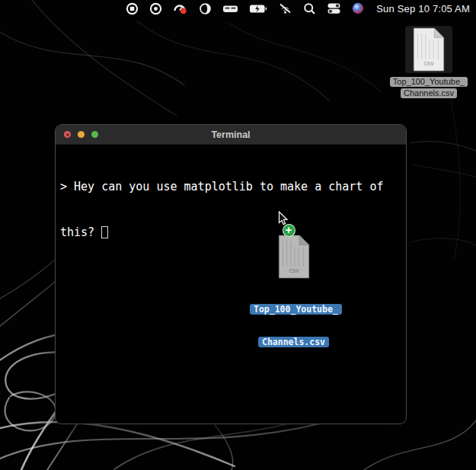 The height and width of the screenshot is (470, 476). I want to click on menu-bar: Sun Sep 10 7:05 AM, so click(238, 8).